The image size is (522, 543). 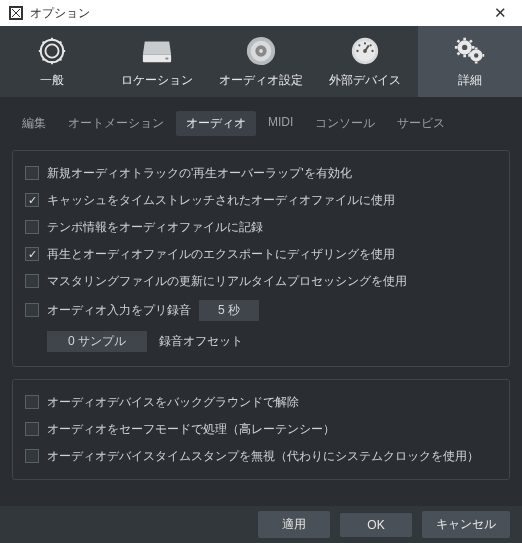 I want to click on prerecord-row: オーディオ入力をプリ録音 5 秒, so click(x=261, y=310).